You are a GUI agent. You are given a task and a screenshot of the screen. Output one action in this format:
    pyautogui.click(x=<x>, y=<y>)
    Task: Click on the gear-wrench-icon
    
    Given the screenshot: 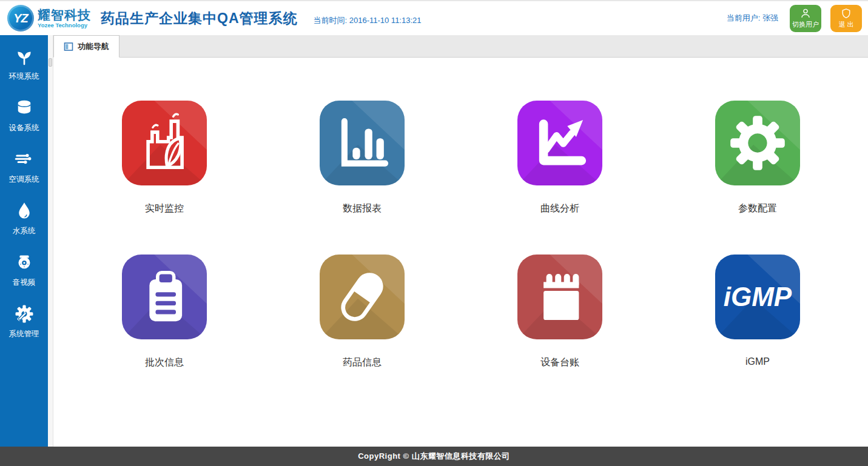 What is the action you would take?
    pyautogui.click(x=24, y=314)
    